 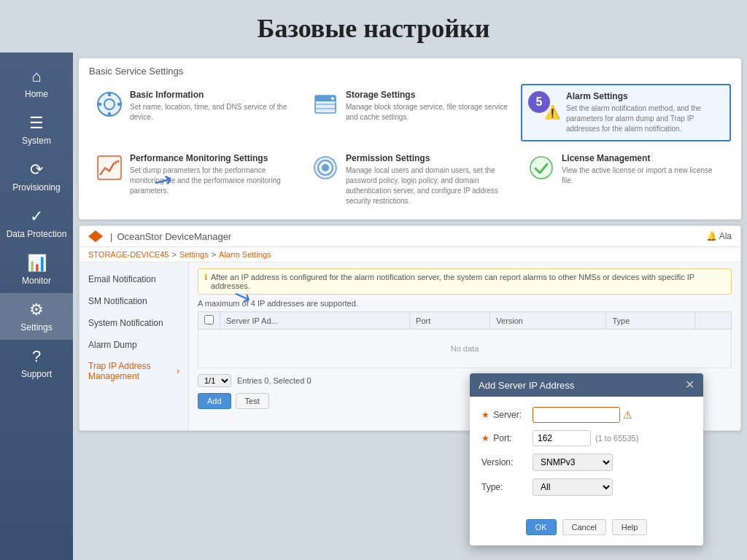 What do you see at coordinates (36, 306) in the screenshot?
I see `sidebar: ⌂ Home ☰ System ⟳ Provisioning ✓ Data Pr…` at bounding box center [36, 306].